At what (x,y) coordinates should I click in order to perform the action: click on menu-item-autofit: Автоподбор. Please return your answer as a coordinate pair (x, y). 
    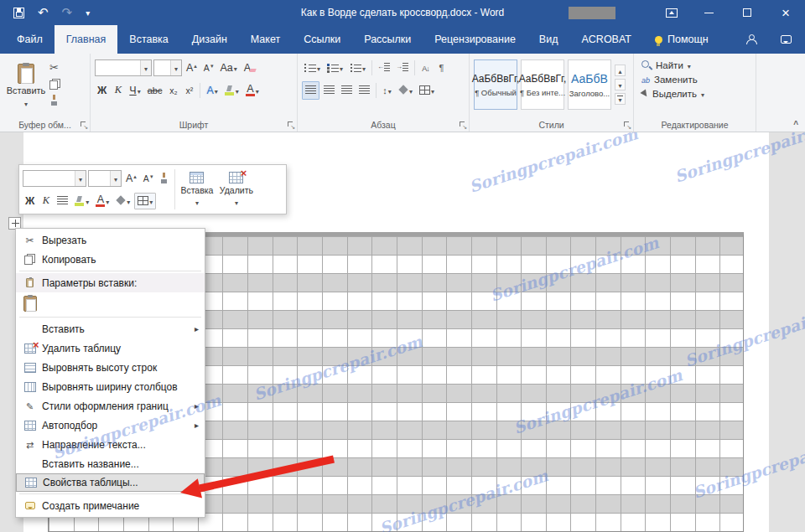
    Looking at the image, I should click on (111, 426).